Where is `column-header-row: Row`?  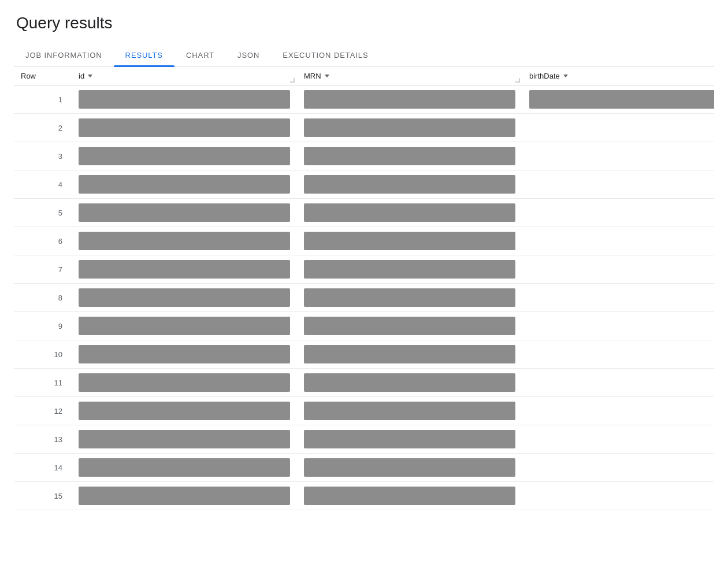 column-header-row: Row is located at coordinates (43, 76).